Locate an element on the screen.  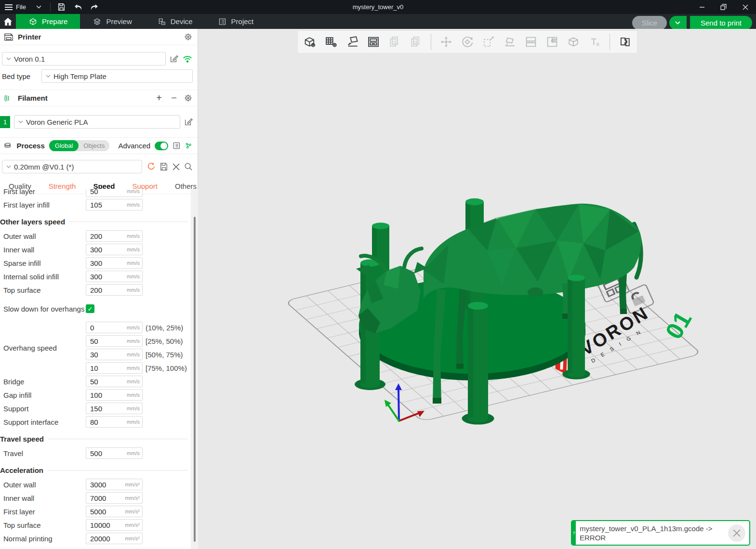
prepare-icon is located at coordinates (33, 22).